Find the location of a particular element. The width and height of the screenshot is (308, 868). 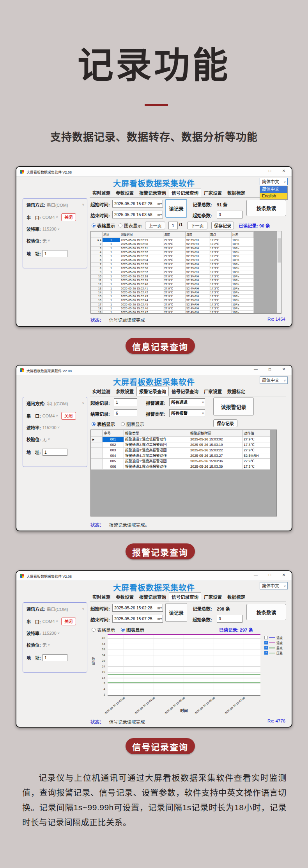

start-record-input: 1 is located at coordinates (126, 402).